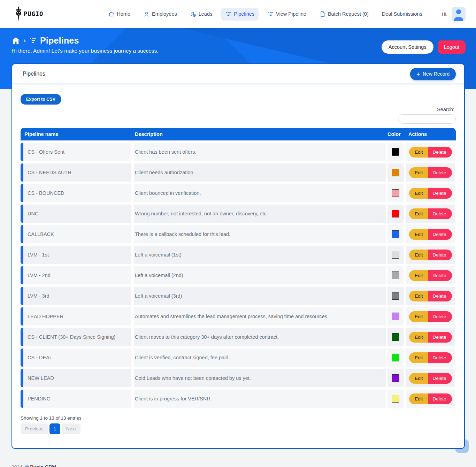 Image resolution: width=476 pixels, height=467 pixels. I want to click on pipeline-description-cell: Client moves to this category 30+ days a…, so click(260, 337).